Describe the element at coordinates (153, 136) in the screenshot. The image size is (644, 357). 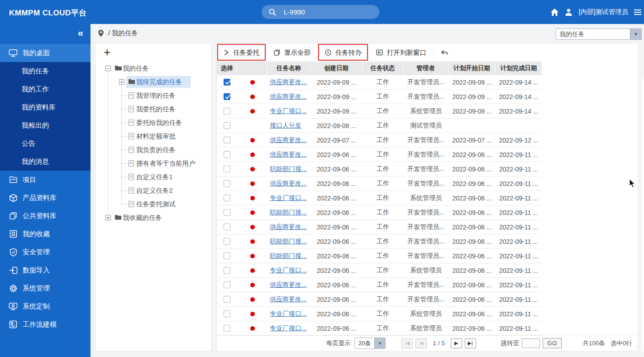
I see `tree-node: 材料定额审批` at that location.